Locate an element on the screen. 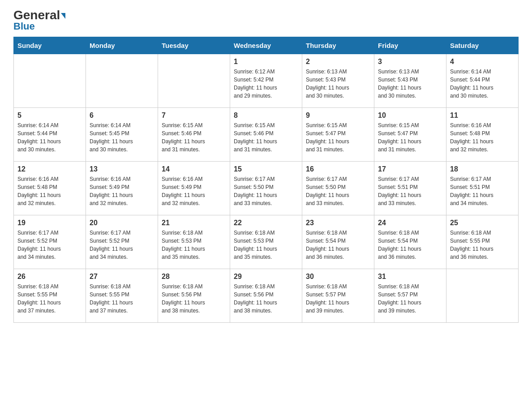  day-number: 20 is located at coordinates (122, 223).